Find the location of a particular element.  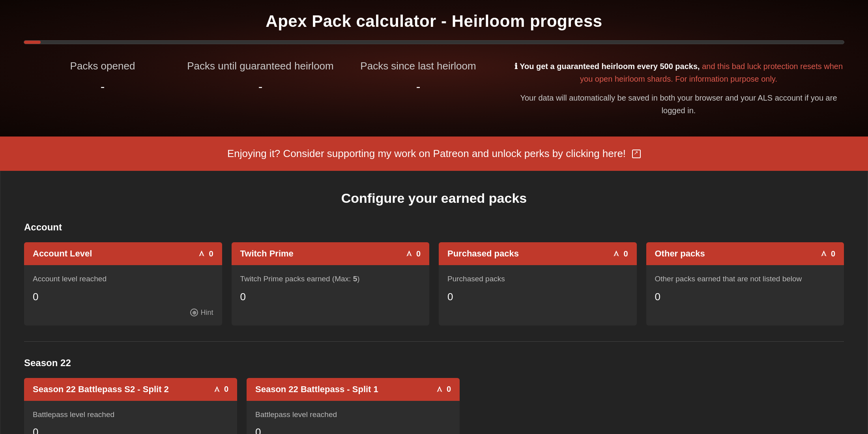

twitch-prime-card: Twitch Prime 0 Twitch Prime packs earned… is located at coordinates (331, 284).